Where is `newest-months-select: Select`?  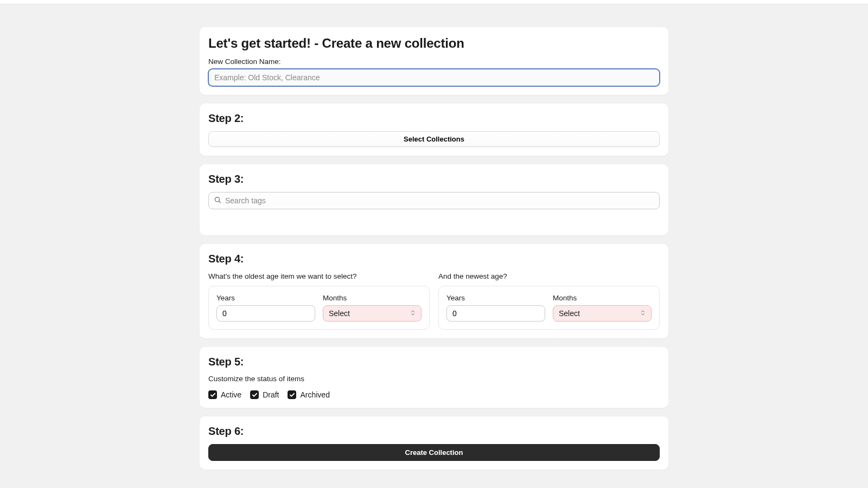 newest-months-select: Select is located at coordinates (602, 313).